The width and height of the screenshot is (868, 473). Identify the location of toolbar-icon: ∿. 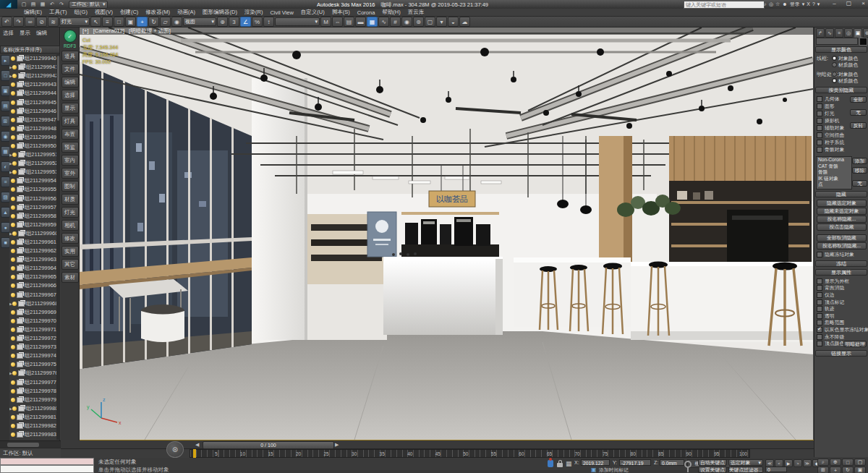
(383, 22).